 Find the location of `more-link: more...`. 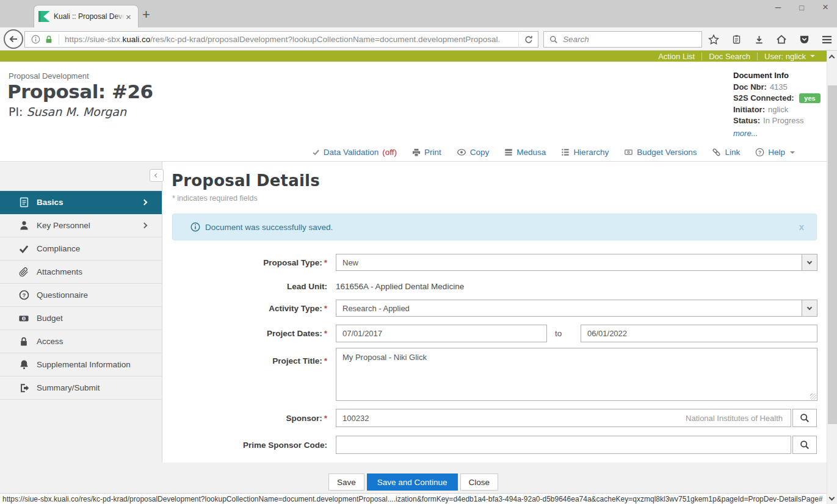

more-link: more... is located at coordinates (779, 134).